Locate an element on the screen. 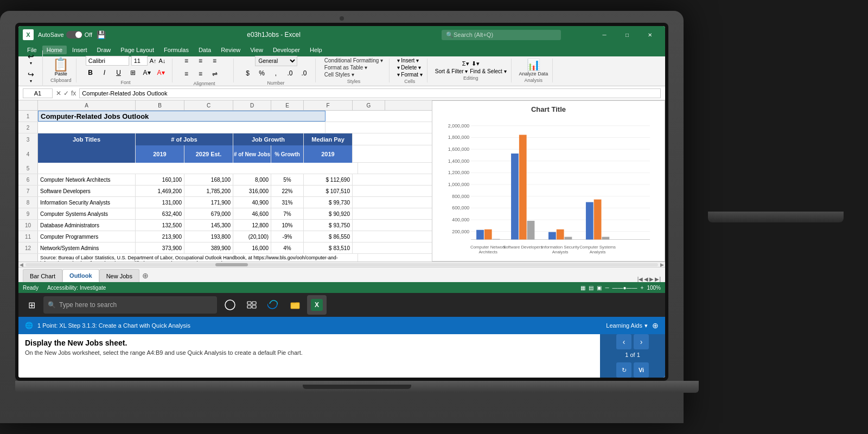 This screenshot has height=434, width=868. scrollbar-thumb is located at coordinates (232, 265).